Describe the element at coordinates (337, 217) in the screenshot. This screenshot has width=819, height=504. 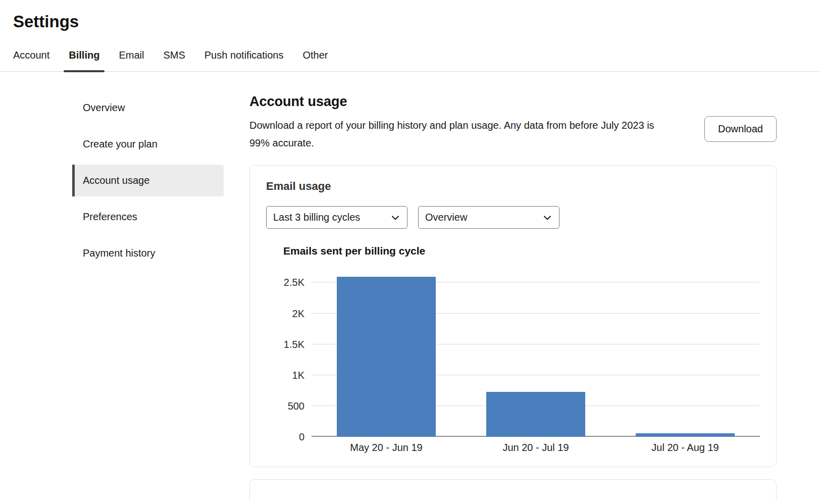
I see `billing-cycles-select: Last 3 billing cycles` at that location.